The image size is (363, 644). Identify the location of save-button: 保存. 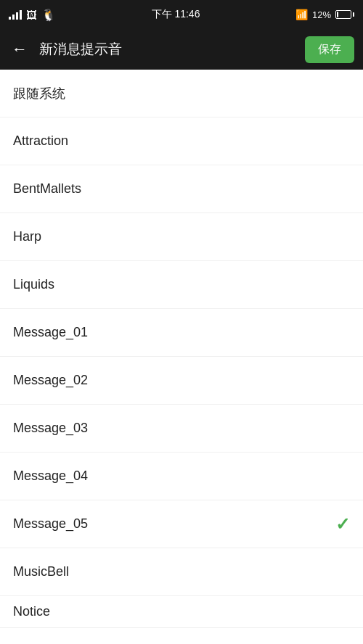
(330, 49).